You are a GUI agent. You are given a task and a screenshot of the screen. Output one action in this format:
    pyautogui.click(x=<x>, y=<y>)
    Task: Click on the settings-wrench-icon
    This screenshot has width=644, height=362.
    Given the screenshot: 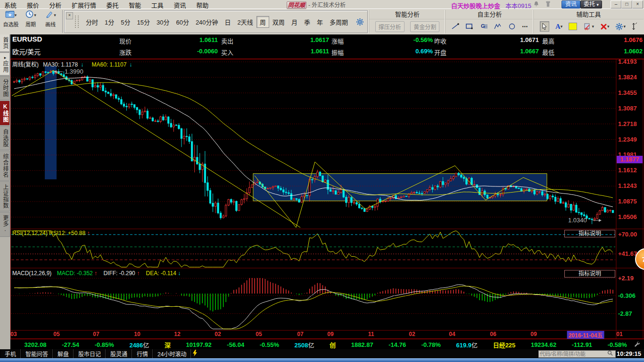 What is the action you would take?
    pyautogui.click(x=637, y=345)
    